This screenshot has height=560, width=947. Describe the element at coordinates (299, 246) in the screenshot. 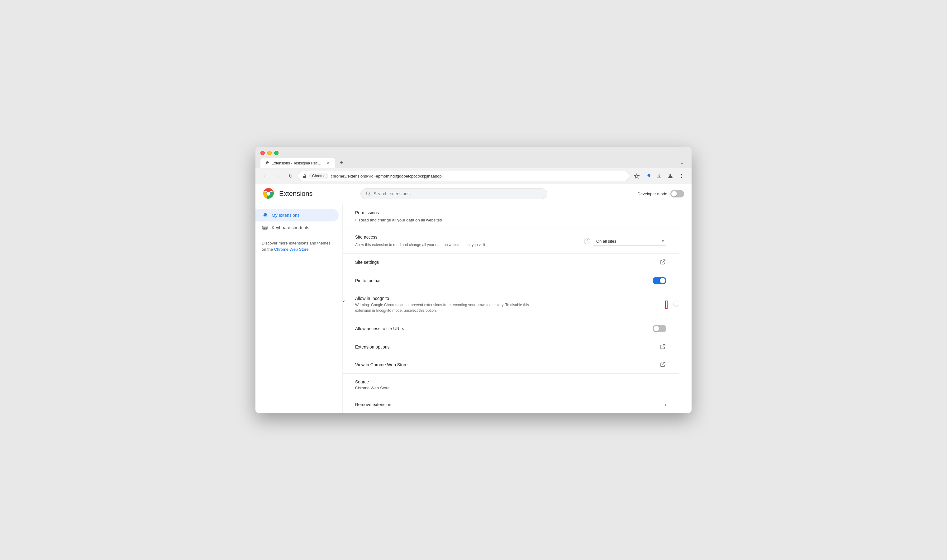

I see `sidebar-discover: Discover more extensions and themes on t…` at that location.